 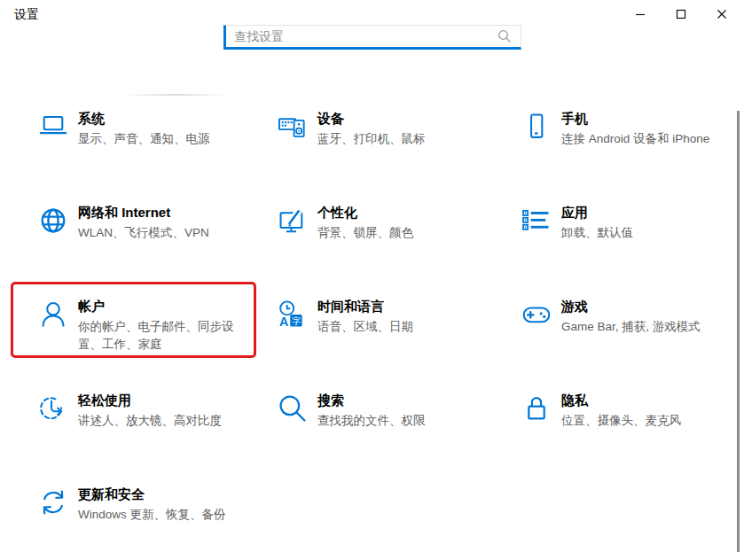 I want to click on tile-subtitle: 位置、摄像头、麦克风, so click(x=621, y=421).